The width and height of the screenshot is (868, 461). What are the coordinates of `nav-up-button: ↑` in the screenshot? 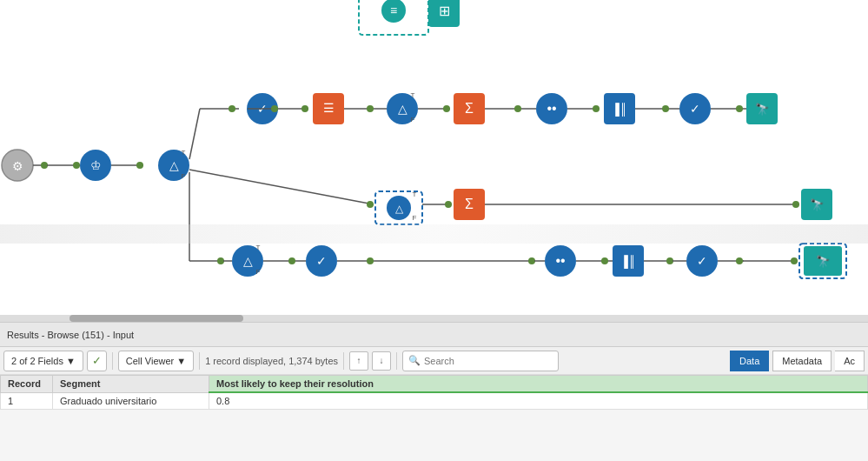 It's located at (359, 361).